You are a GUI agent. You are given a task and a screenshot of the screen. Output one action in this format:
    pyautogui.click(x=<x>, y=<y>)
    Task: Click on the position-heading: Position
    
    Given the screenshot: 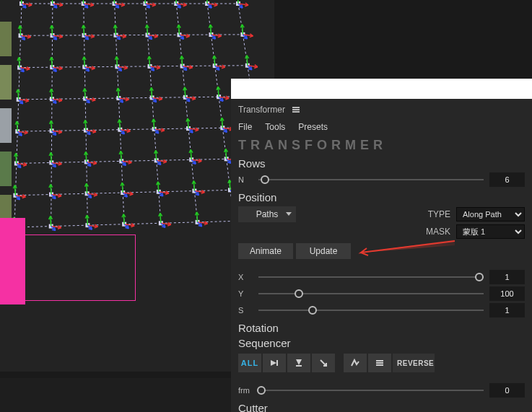 What is the action you would take?
    pyautogui.click(x=381, y=198)
    